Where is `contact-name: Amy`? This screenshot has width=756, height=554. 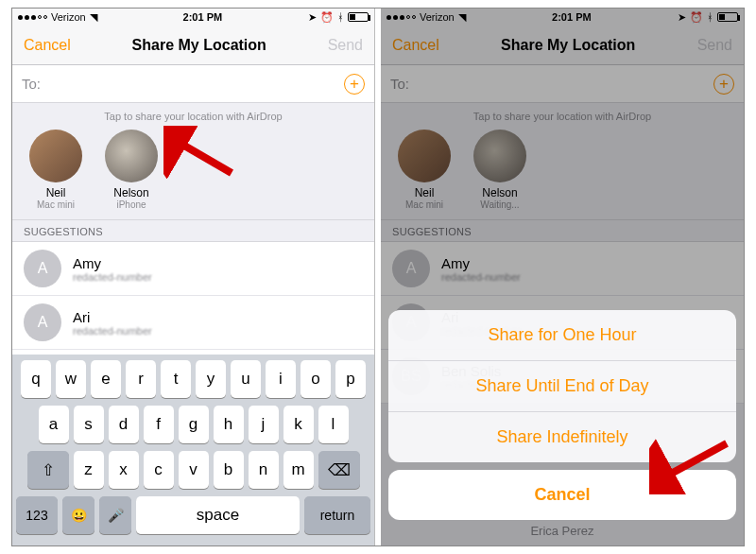 contact-name: Amy is located at coordinates (112, 263).